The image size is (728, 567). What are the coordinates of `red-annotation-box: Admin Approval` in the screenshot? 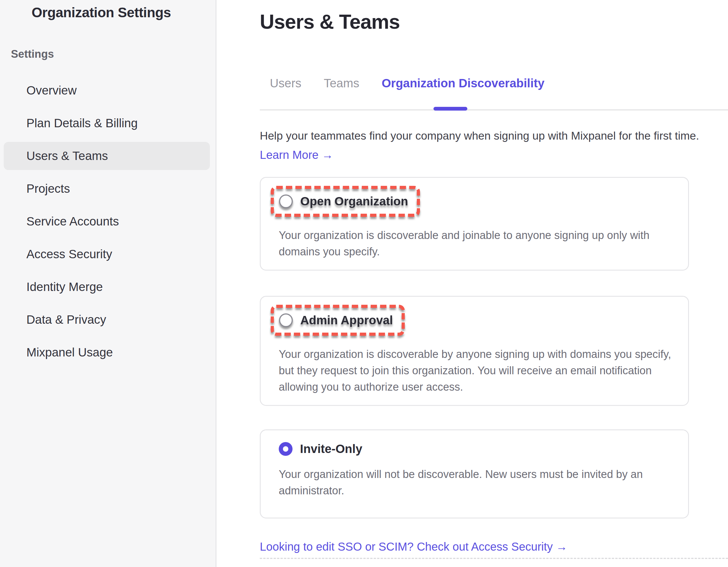 It's located at (338, 320).